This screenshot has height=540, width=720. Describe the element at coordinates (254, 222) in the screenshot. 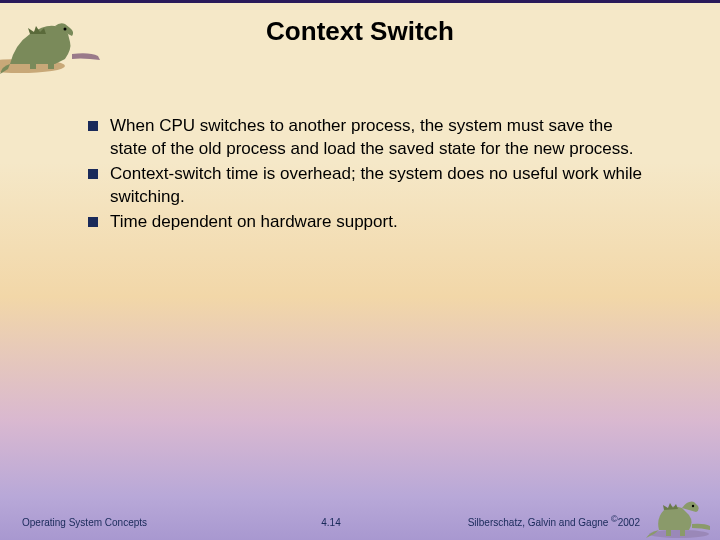

I see `bullet-text: Time dependent on hardware support.` at that location.